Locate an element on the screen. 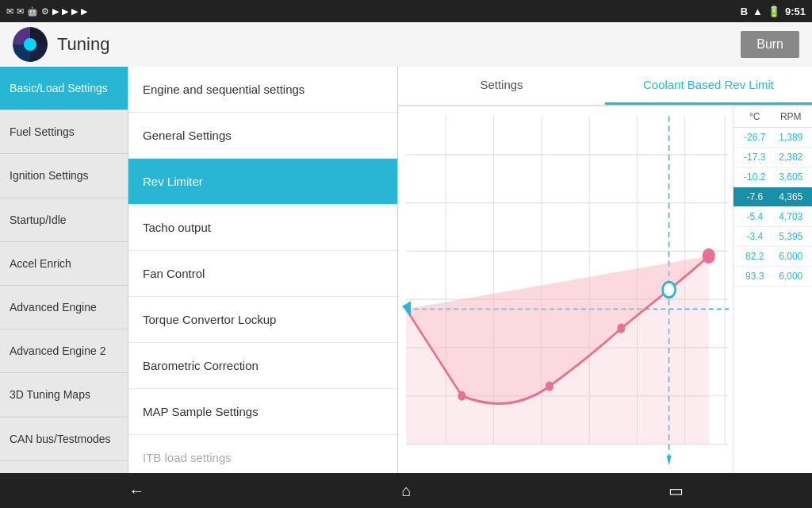 The width and height of the screenshot is (812, 508). msg-icon: ✉ is located at coordinates (10, 11).